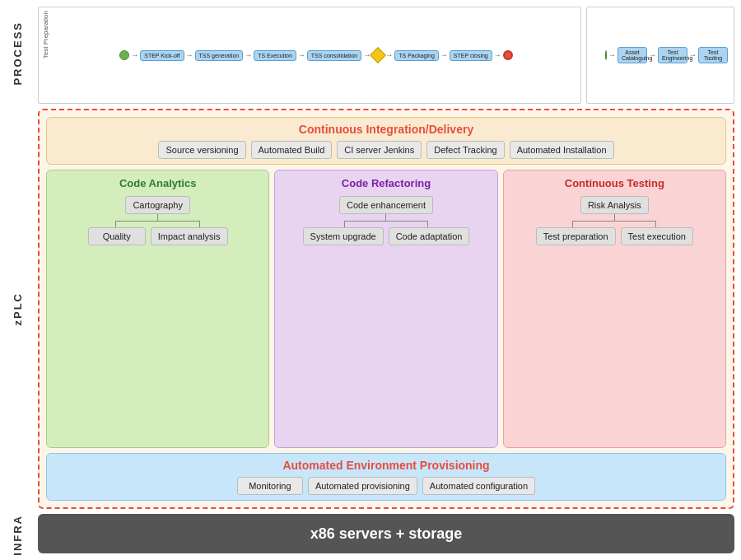 The image size is (741, 560). What do you see at coordinates (386, 205) in the screenshot?
I see `code-enhancement-node: Code enhancement` at bounding box center [386, 205].